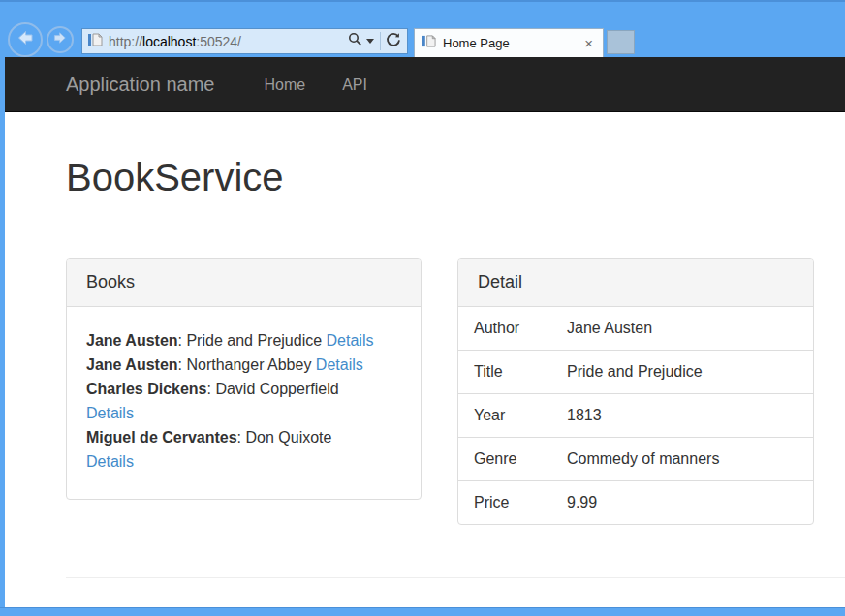 This screenshot has height=616, width=845. What do you see at coordinates (244, 401) in the screenshot?
I see `books-list: Jane Austen: Pride and Prejudice Details…` at bounding box center [244, 401].